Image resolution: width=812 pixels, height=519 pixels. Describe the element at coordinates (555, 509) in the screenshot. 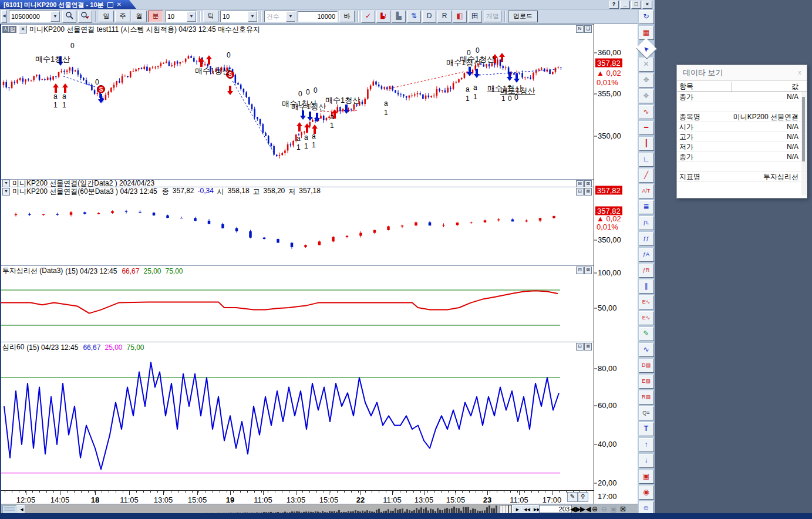

I see `visible-count-input` at that location.